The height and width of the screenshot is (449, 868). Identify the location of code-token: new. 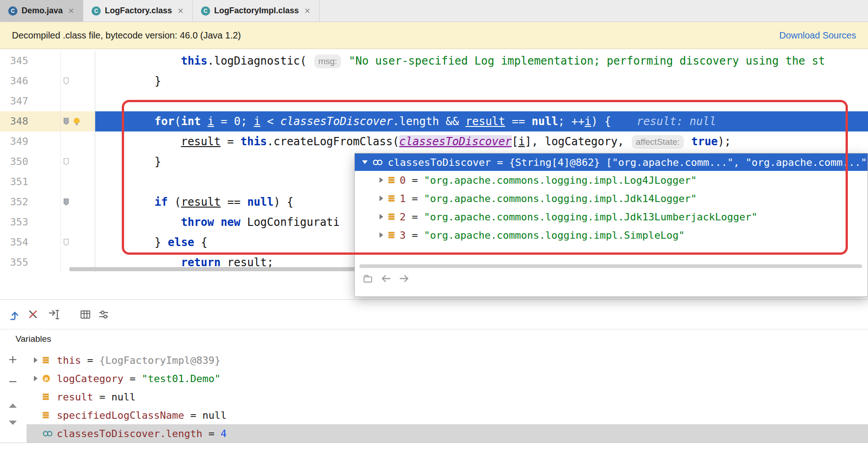
(231, 222).